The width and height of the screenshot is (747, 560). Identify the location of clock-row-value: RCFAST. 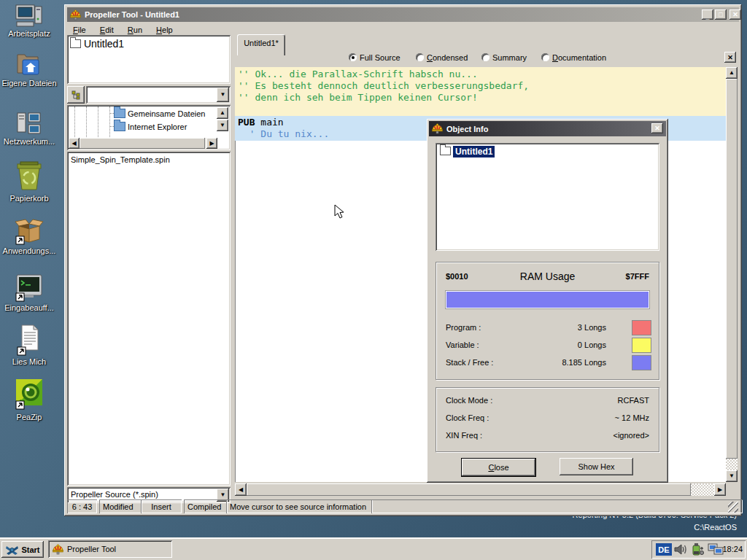
(633, 400).